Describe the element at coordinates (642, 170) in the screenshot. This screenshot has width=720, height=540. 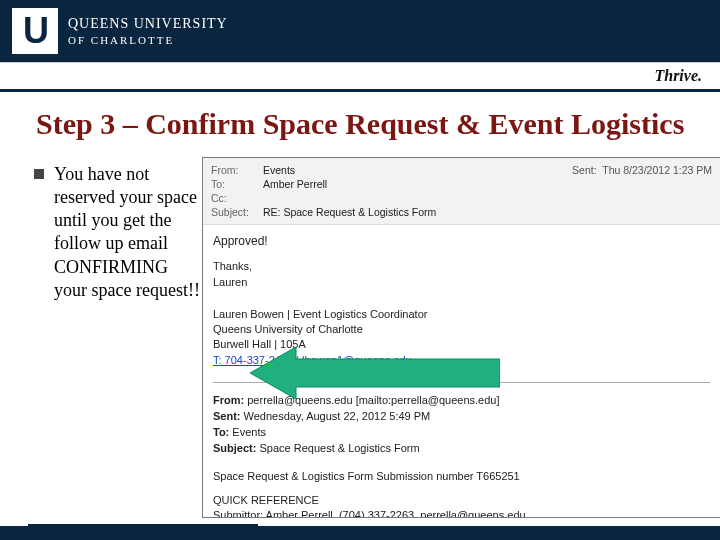
I see `sent-value: Sent: Thu 8/23/2012 1:23 PM` at that location.